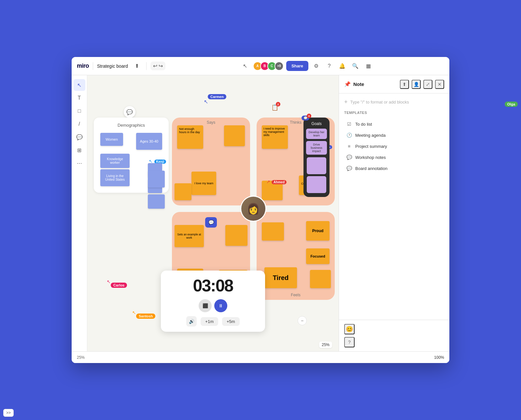 This screenshot has height=420, width=521. Describe the element at coordinates (349, 342) in the screenshot. I see `panel-help2-button: ?` at that location.